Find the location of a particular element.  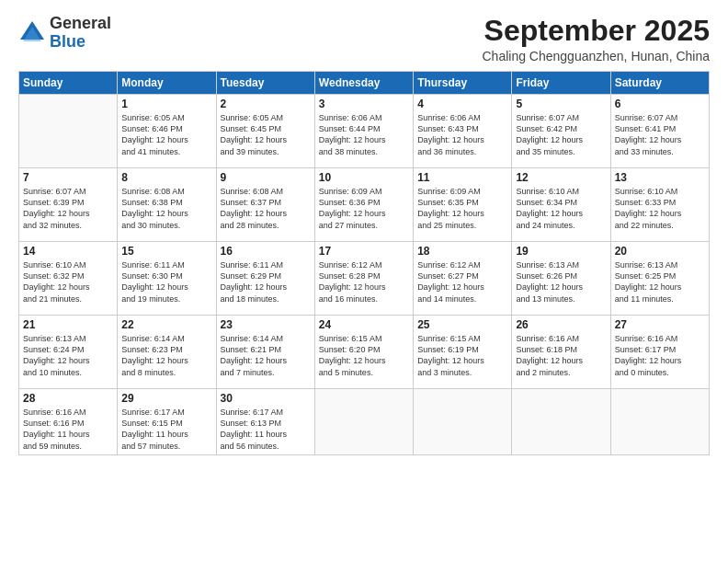

cell-info: Sunrise: 6:17 AMSunset: 6:13 PMDaylight:… is located at coordinates (266, 429).